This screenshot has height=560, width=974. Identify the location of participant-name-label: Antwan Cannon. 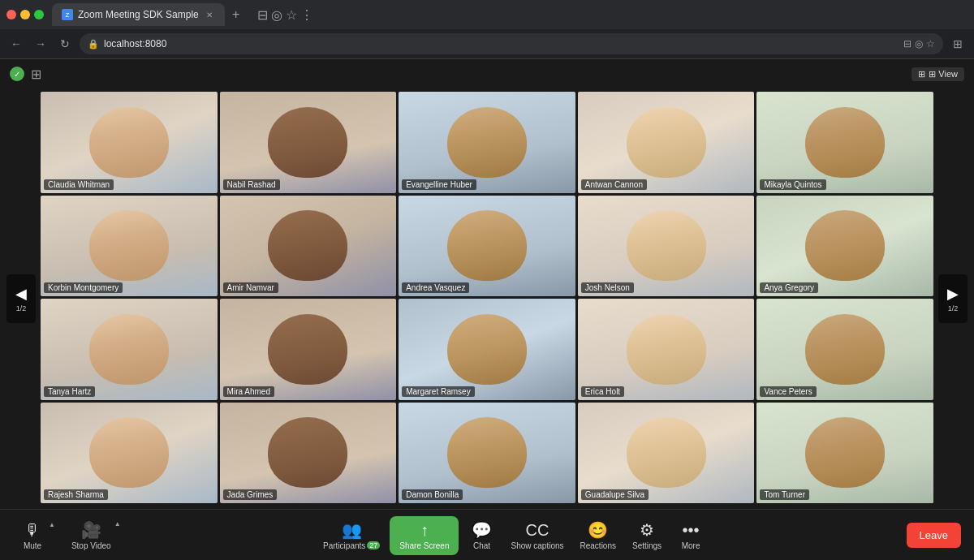
(614, 185).